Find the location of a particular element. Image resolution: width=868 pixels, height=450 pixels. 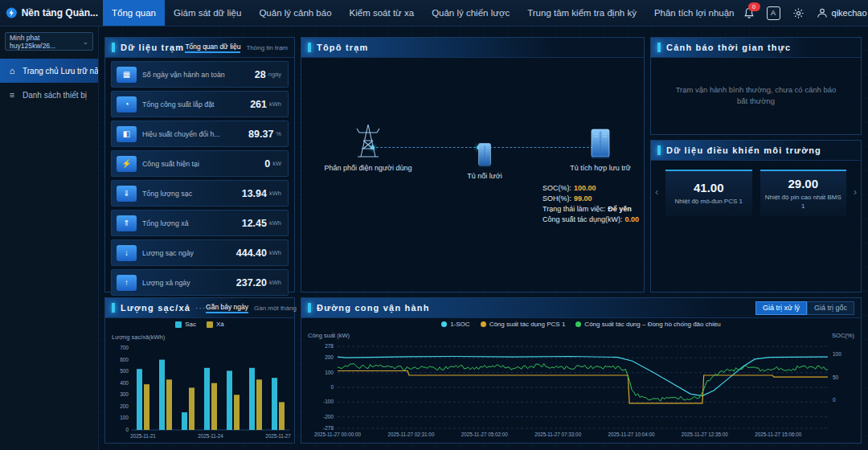

stat-row-7: ↑Lượng xả ngày237.20kWh is located at coordinates (199, 283).